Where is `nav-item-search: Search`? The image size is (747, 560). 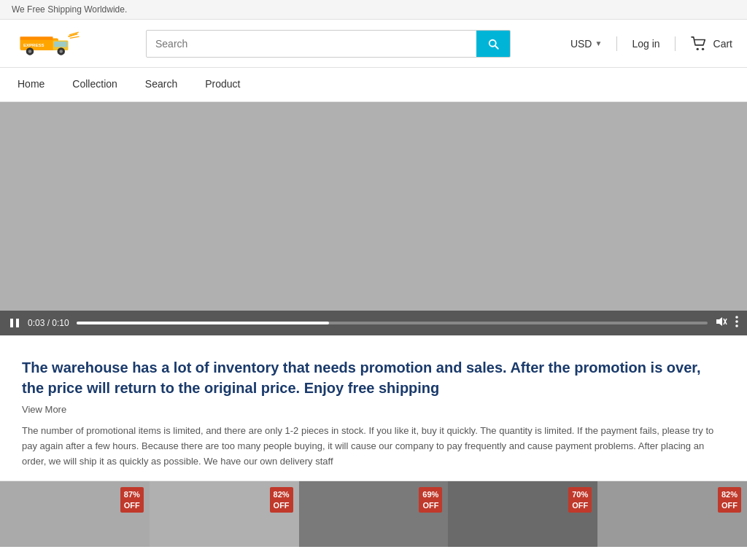 nav-item-search: Search is located at coordinates (161, 85).